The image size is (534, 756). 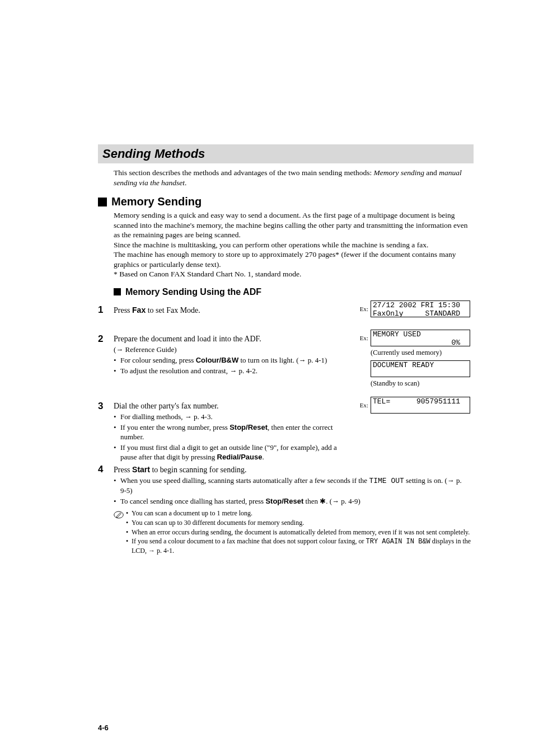 I want to click on redial-pause-label: Redial/Pause, so click(x=240, y=457).